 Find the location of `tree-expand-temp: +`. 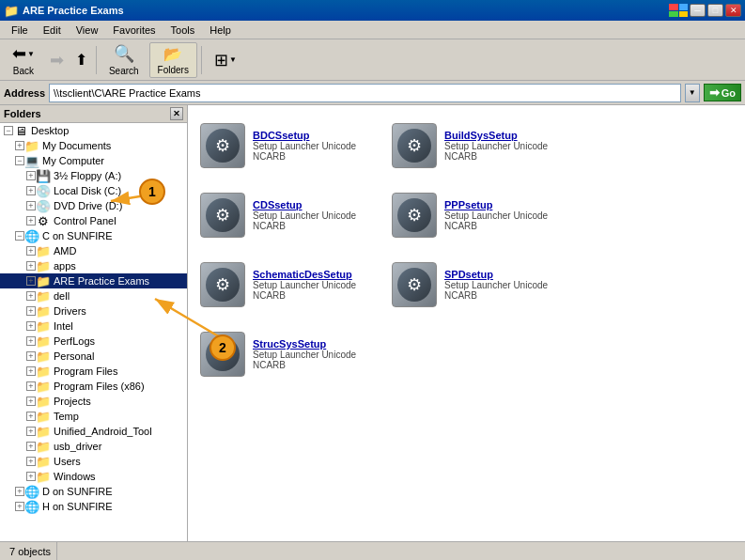

tree-expand-temp: + is located at coordinates (31, 416).